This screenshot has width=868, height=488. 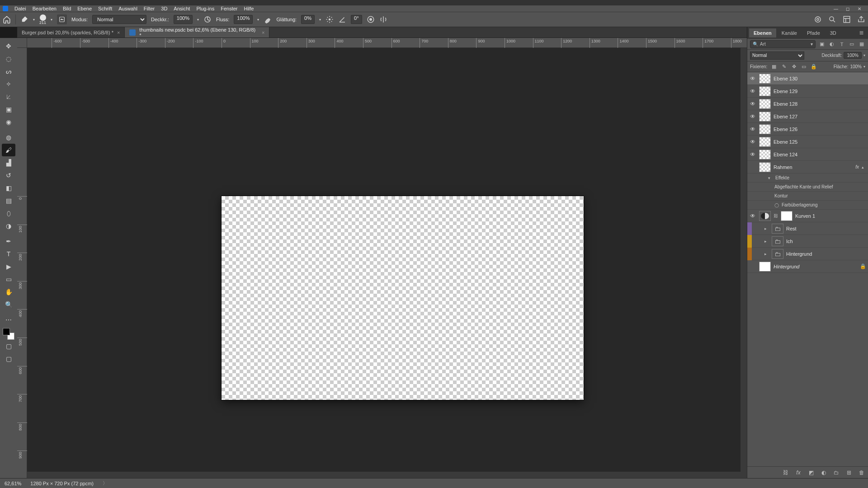 I want to click on home-button, so click(x=7, y=19).